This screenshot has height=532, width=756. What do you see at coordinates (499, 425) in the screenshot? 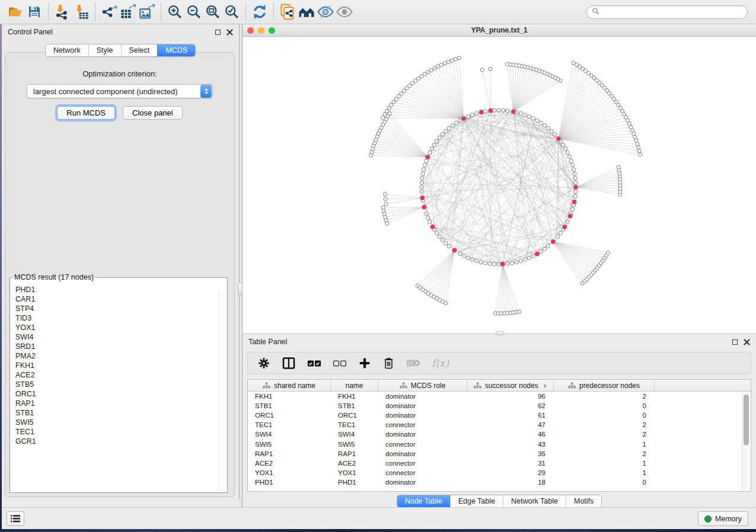
I see `table-row: TEC1TEC1connector472` at bounding box center [499, 425].